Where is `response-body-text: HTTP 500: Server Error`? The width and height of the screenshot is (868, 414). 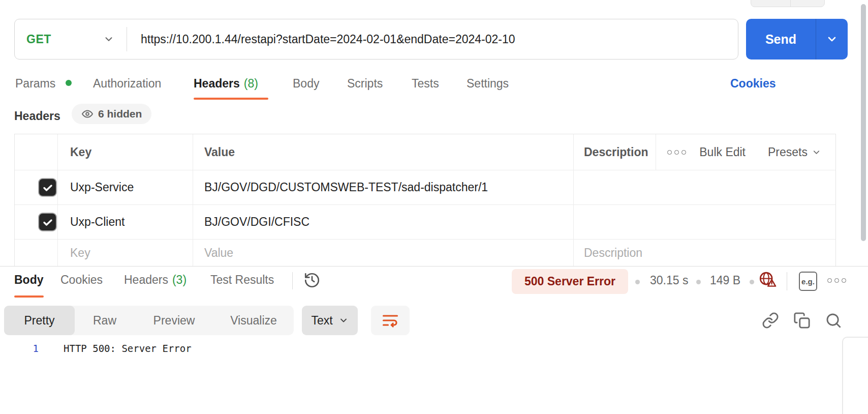 response-body-text: HTTP 500: Server Error is located at coordinates (128, 348).